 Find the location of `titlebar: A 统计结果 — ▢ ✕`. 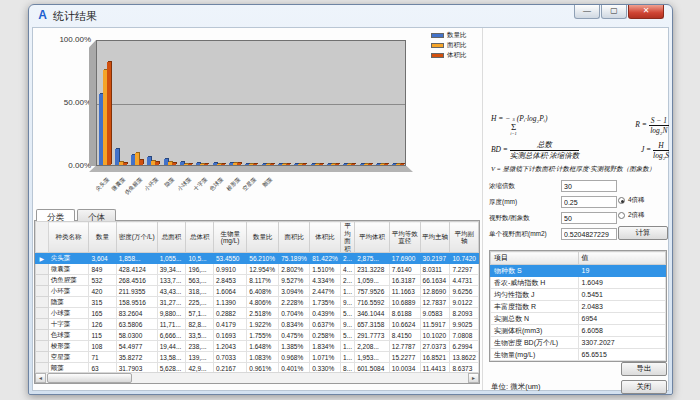

titlebar: A 统计结果 — ▢ ✕ is located at coordinates (350, 16).